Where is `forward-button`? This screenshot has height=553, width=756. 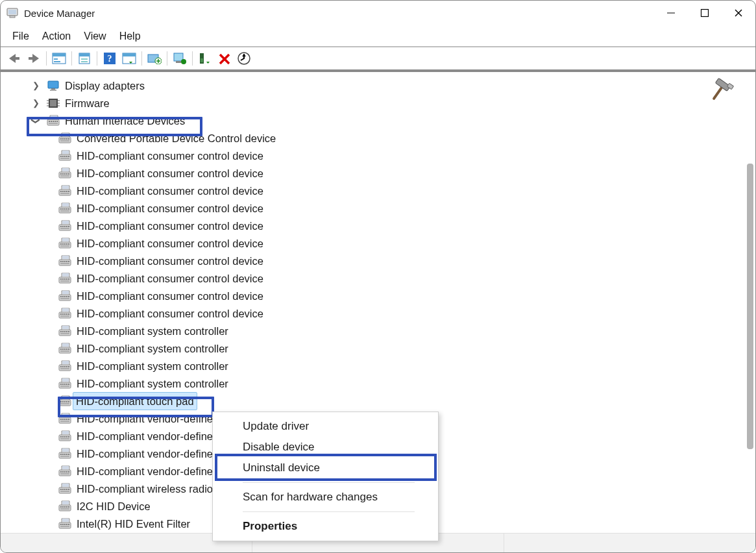
forward-button is located at coordinates (34, 58).